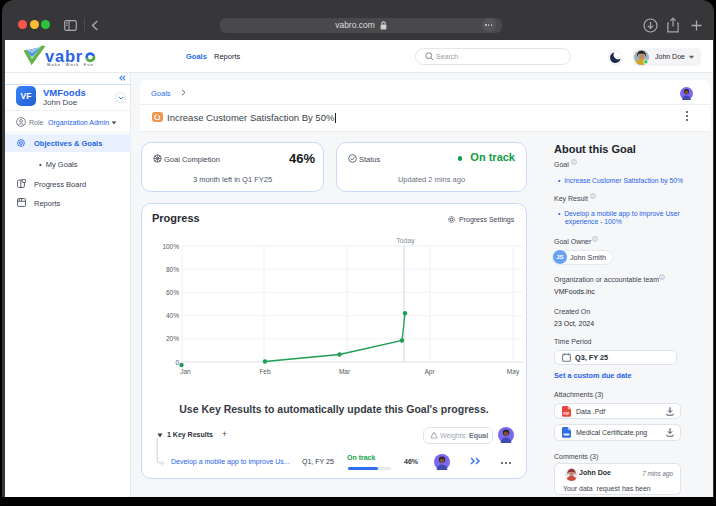  I want to click on svg-text: 100%, so click(170, 246).